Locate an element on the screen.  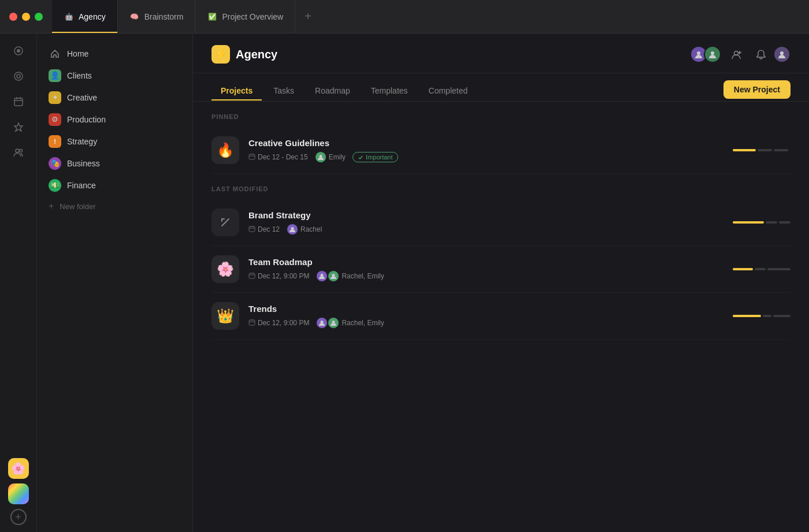
project-name-creative-guidelines: Creative Guidelines is located at coordinates (486, 143).